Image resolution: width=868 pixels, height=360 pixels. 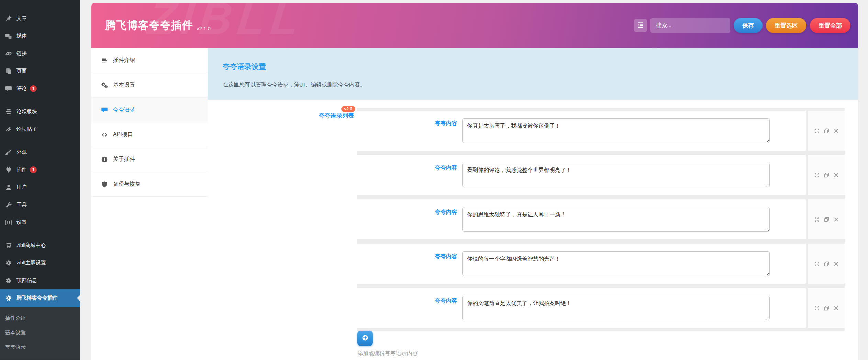 What do you see at coordinates (40, 281) in the screenshot?
I see `sidebar-item-top-info: 顶部信息` at bounding box center [40, 281].